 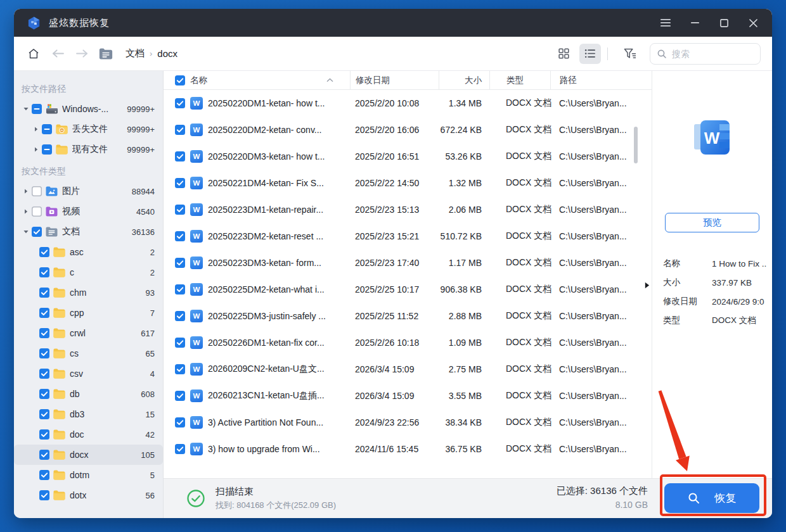 I want to click on table-row: W20260213CN1-ketan-U盘插...2026/3/4 15:093…, so click(x=408, y=396).